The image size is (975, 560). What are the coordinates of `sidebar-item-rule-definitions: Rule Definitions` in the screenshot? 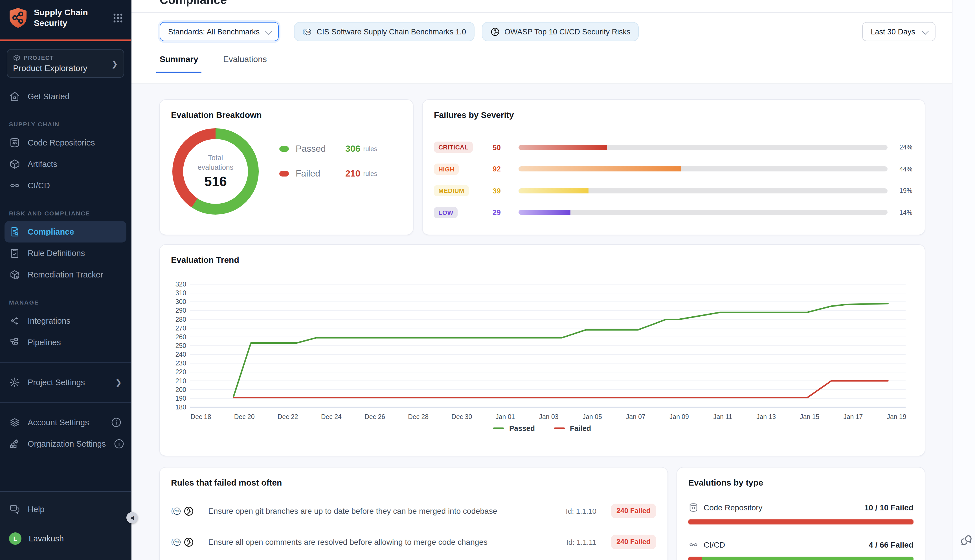 It's located at (65, 253).